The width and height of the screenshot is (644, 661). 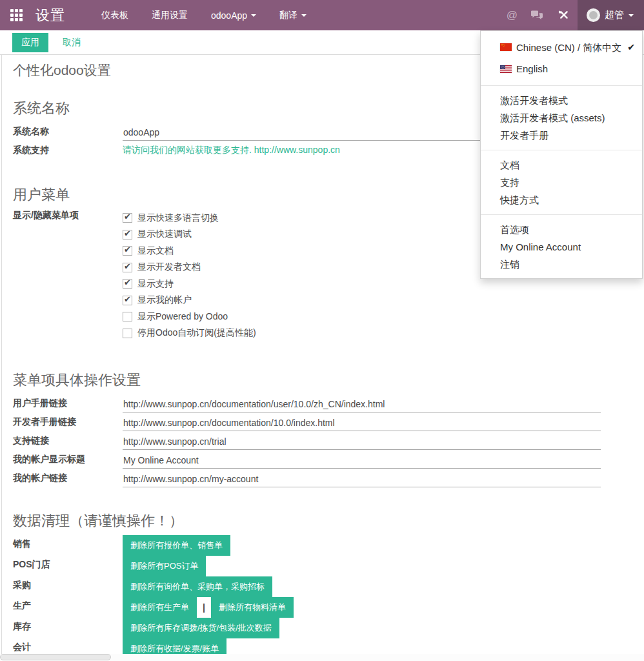 What do you see at coordinates (564, 15) in the screenshot?
I see `debug-tools-button` at bounding box center [564, 15].